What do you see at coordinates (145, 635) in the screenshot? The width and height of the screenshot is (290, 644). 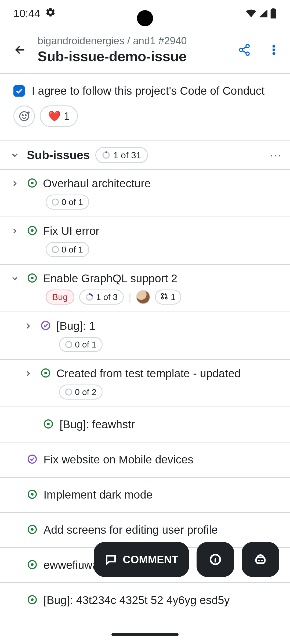 I see `home-indicator` at bounding box center [145, 635].